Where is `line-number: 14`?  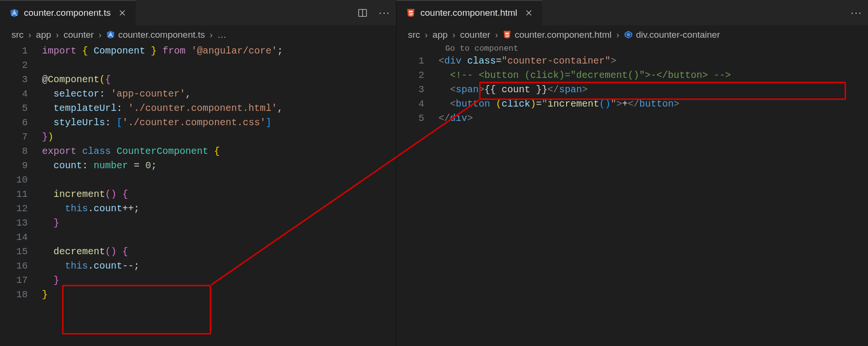
line-number: 14 is located at coordinates (21, 238).